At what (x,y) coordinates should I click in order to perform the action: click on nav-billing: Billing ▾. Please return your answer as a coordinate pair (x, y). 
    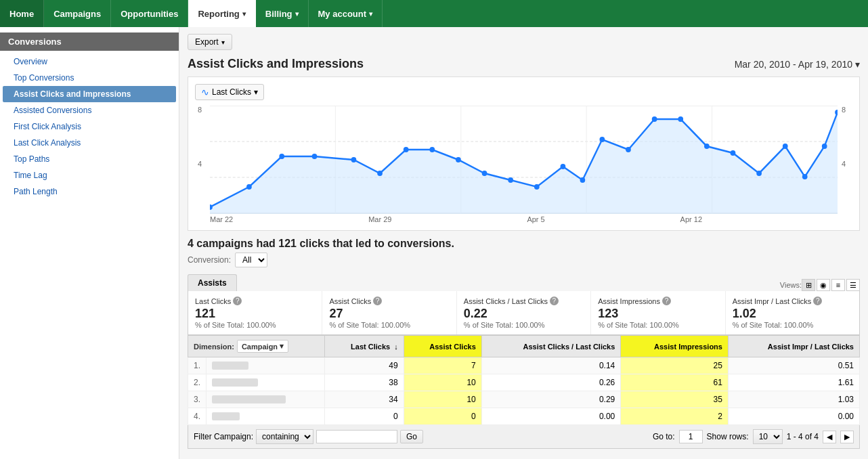
    Looking at the image, I should click on (282, 14).